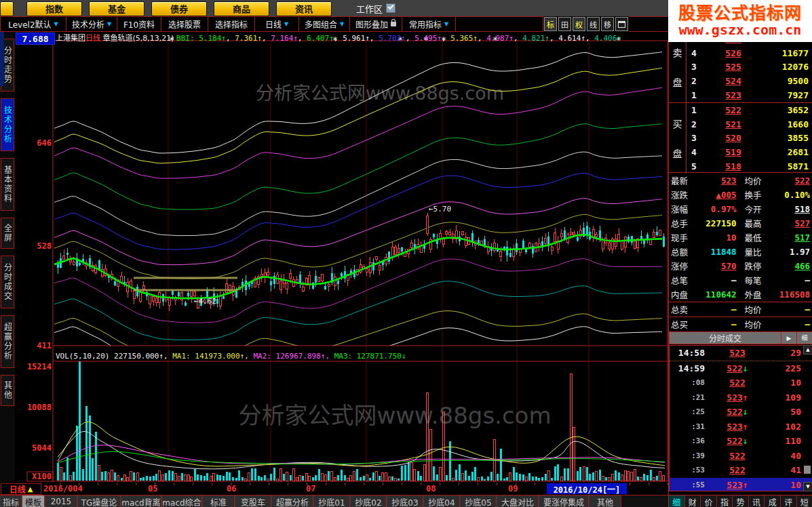 The height and width of the screenshot is (507, 812). Describe the element at coordinates (376, 24) in the screenshot. I see `toolbar-item-7: 图形叠加` at that location.